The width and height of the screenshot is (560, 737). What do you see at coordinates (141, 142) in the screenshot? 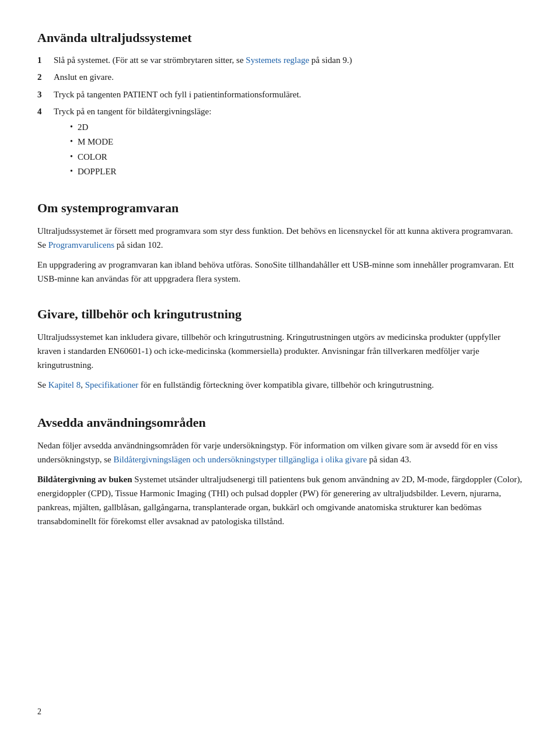
I see `bullet-m-mode: M MODE` at bounding box center [141, 142].